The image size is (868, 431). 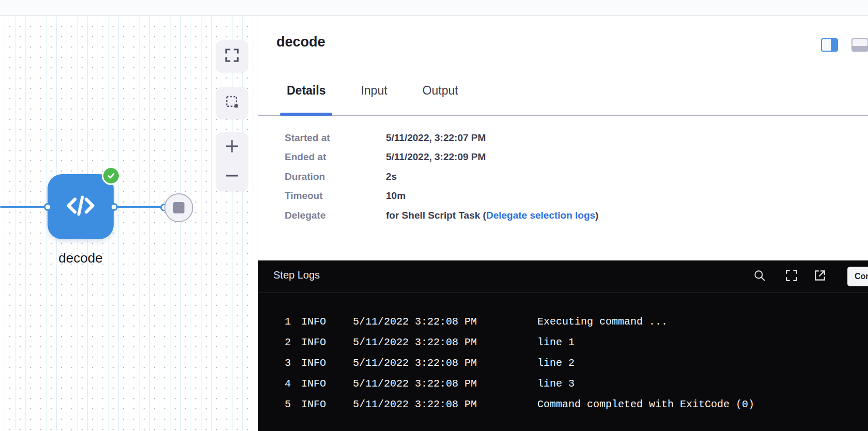 I want to click on log-message: line 3, so click(x=556, y=383).